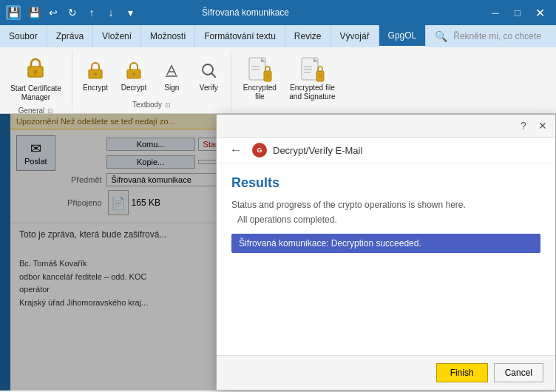 The image size is (556, 392). What do you see at coordinates (312, 79) in the screenshot?
I see `encrypted-file-signature-button: Encrypted fileand Signature` at bounding box center [312, 79].